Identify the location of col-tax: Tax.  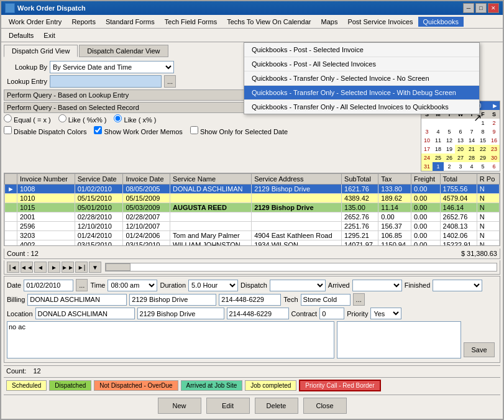
(395, 179).